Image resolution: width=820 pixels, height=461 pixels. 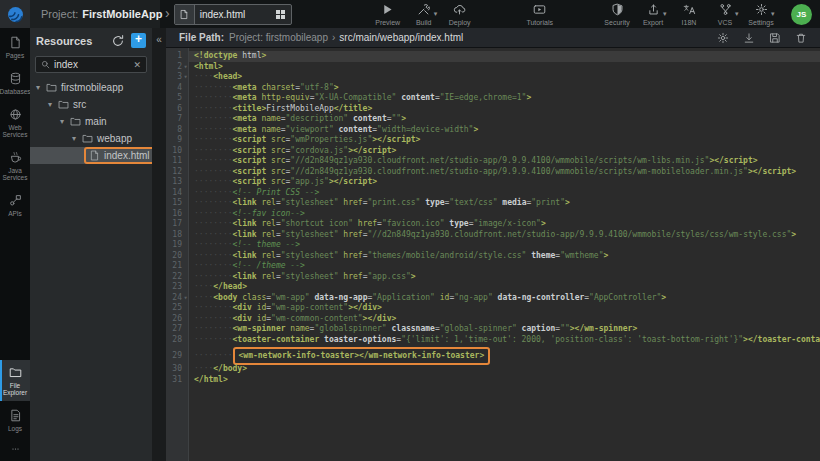 What do you see at coordinates (91, 138) in the screenshot?
I see `tree-item-webapp: ▾webapp` at bounding box center [91, 138].